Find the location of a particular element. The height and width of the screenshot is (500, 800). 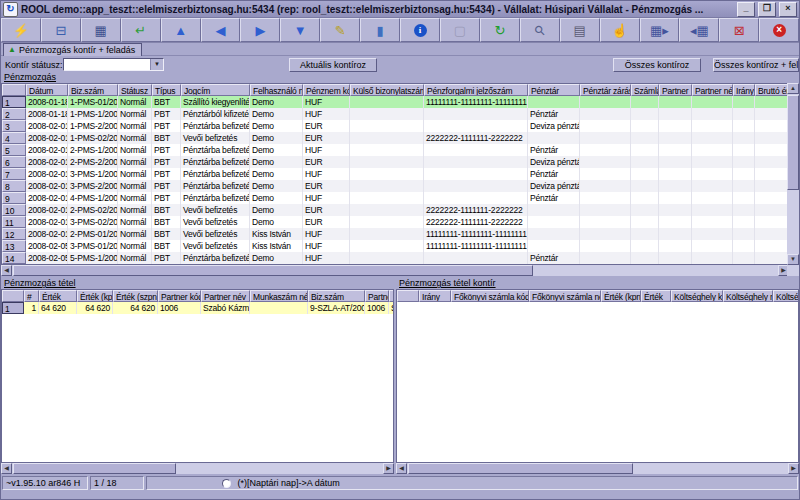

tetel-column-header: Biz.szám is located at coordinates (336, 296).